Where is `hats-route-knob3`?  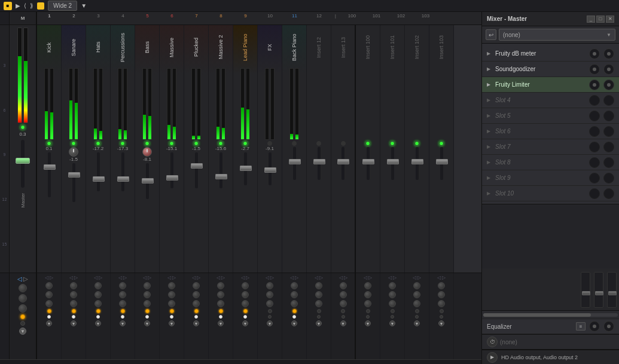 hats-route-knob3 is located at coordinates (98, 304).